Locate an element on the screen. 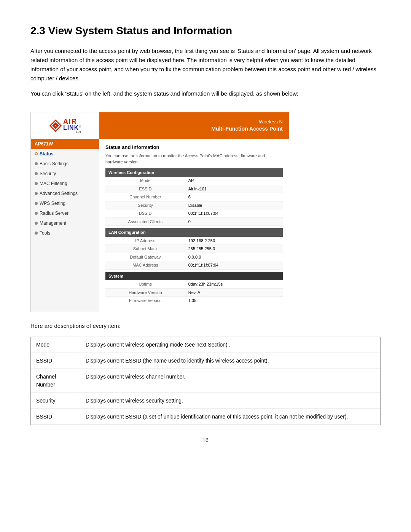 Image resolution: width=411 pixels, height=532 pixels. desc-term: Mode is located at coordinates (56, 345).